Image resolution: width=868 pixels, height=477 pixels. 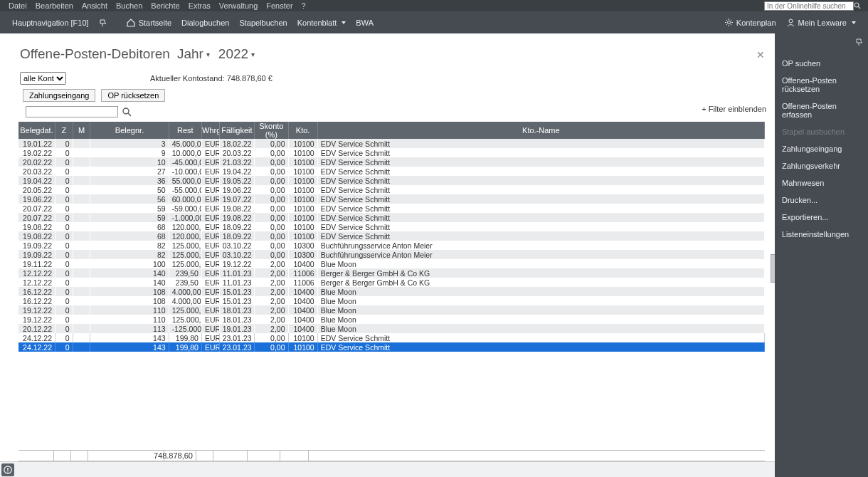 I want to click on menu-fenster: Fenster, so click(x=279, y=6).